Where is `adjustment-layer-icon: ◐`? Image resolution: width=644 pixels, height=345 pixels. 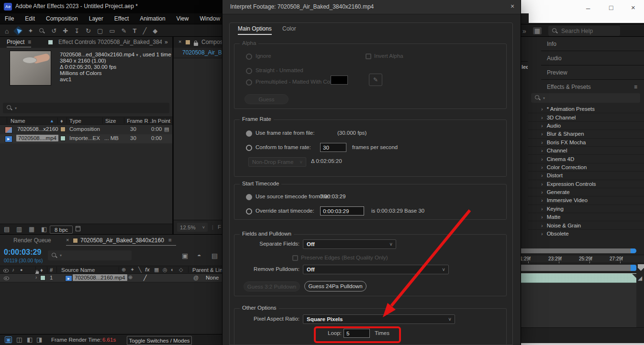 adjustment-layer-icon: ◐ is located at coordinates (172, 270).